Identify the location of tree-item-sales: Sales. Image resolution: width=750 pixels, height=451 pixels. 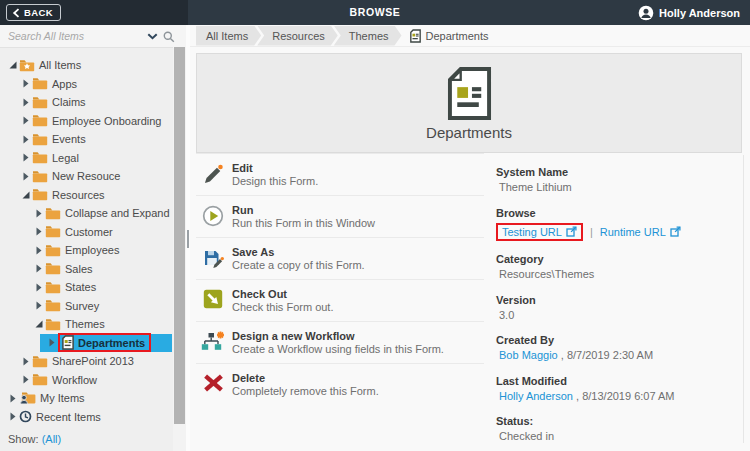
(86, 270).